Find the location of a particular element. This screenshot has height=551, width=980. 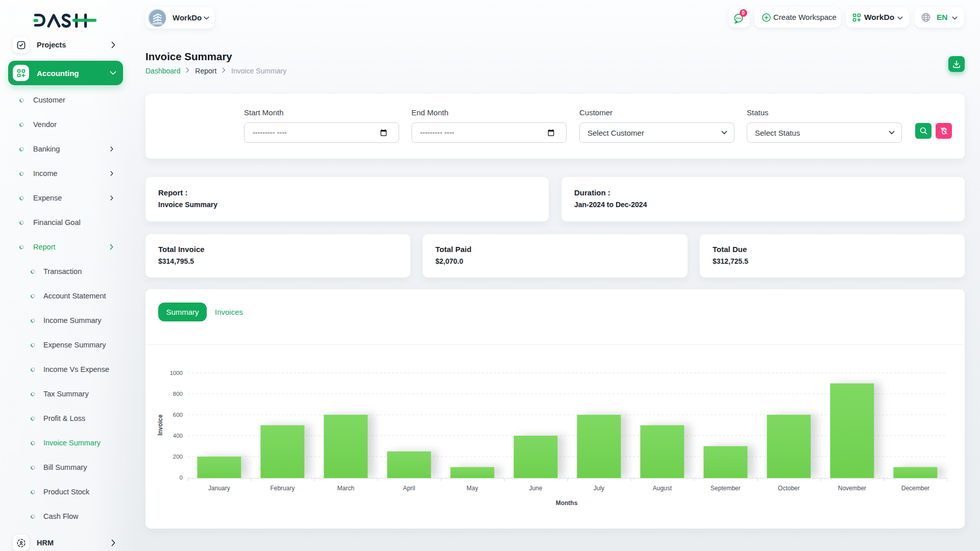

svg-text: 800 is located at coordinates (178, 394).